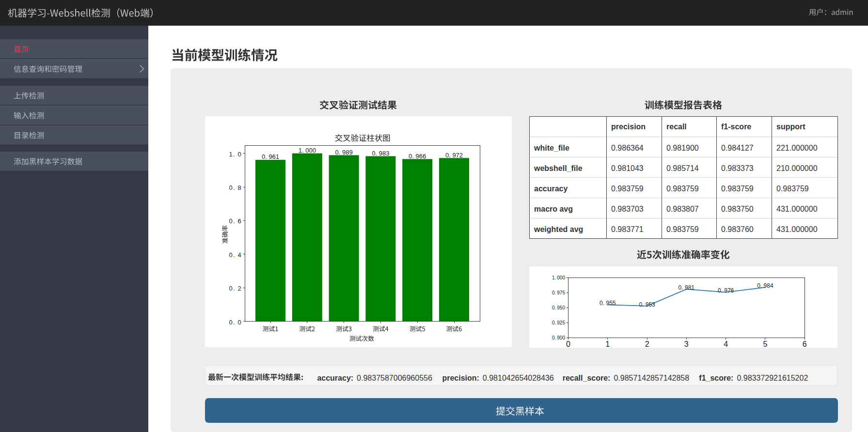  I want to click on svg-text: 0. 4, so click(236, 255).